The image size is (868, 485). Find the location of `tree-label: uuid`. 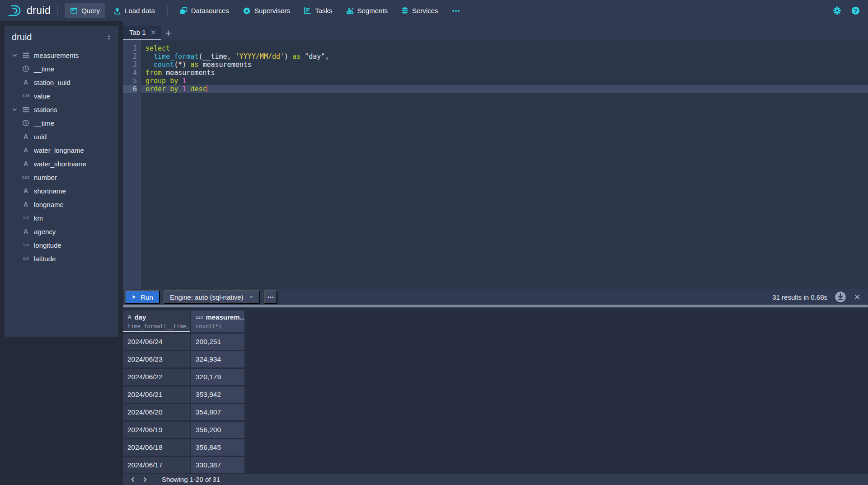

tree-label: uuid is located at coordinates (40, 137).